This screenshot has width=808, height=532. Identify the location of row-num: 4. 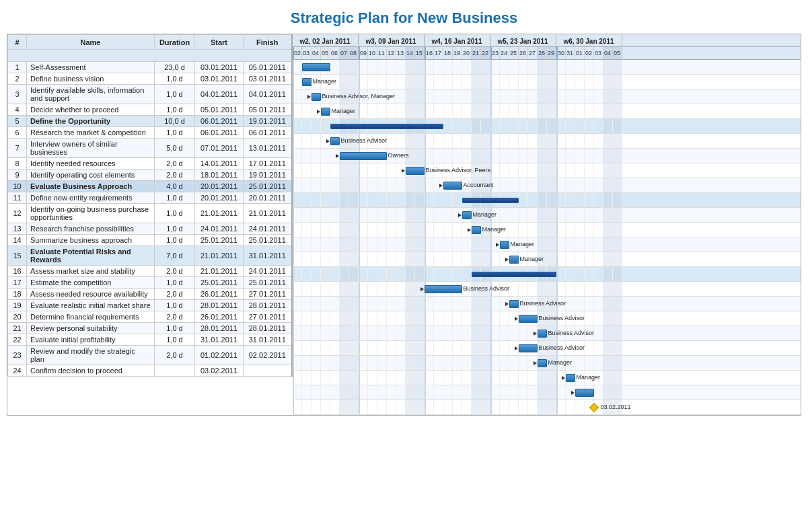
(17, 110).